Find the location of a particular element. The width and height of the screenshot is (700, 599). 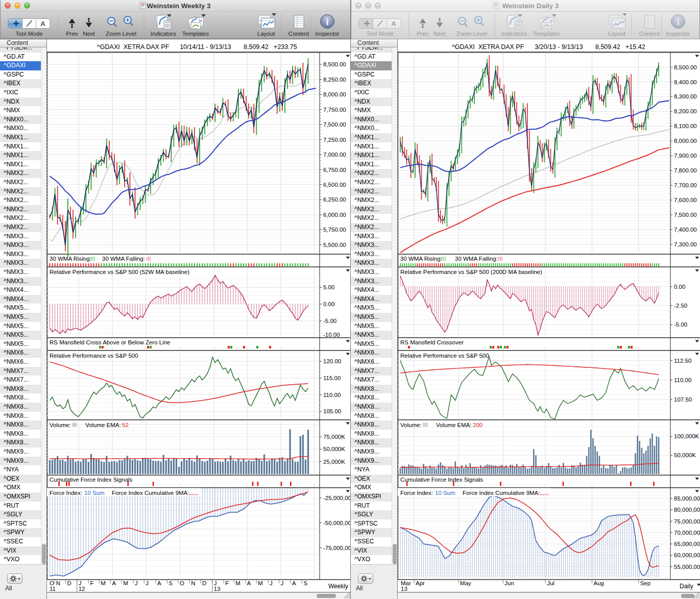

svg-text: Sep is located at coordinates (645, 583).